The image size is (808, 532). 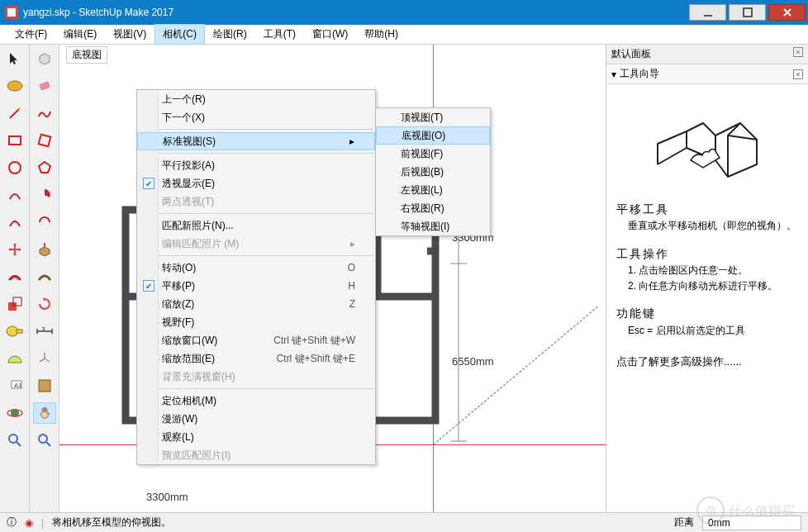 What do you see at coordinates (15, 278) in the screenshot?
I see `tool-column-1: A1` at bounding box center [15, 278].